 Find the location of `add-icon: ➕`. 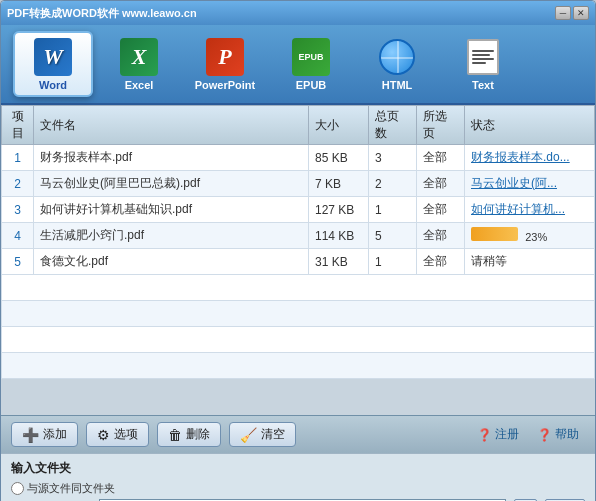

add-icon: ➕ is located at coordinates (30, 435).